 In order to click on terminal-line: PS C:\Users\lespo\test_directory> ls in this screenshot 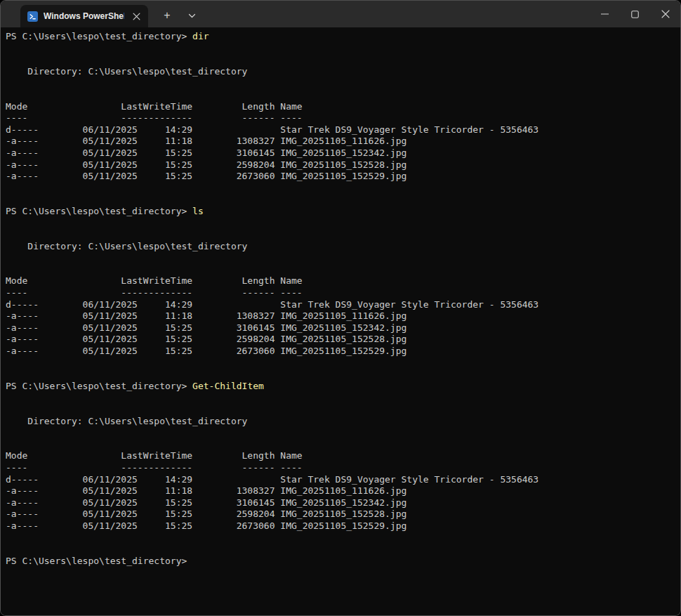, I will do `click(343, 212)`.